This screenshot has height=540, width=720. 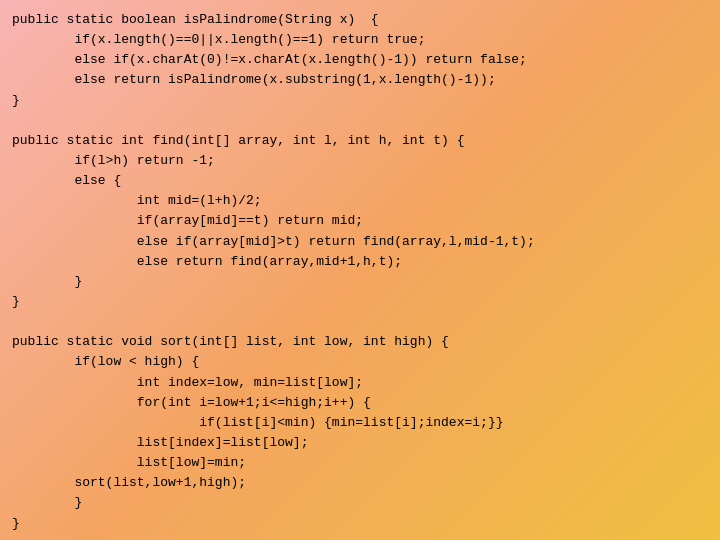 What do you see at coordinates (360, 342) in the screenshot?
I see `code-line: public static void sort(int[] list, int …` at bounding box center [360, 342].